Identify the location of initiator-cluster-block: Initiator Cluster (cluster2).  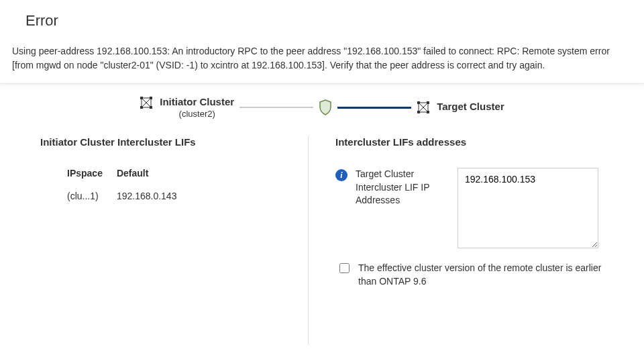
(186, 107).